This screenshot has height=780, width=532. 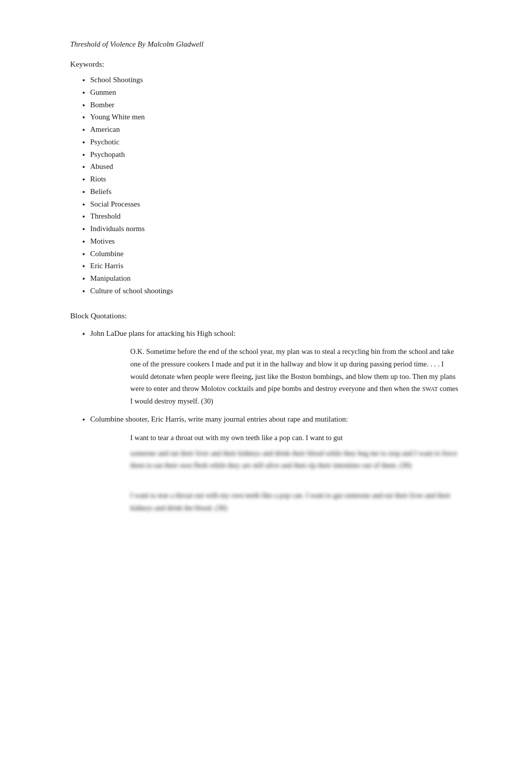 I want to click on keyword-item-10: Social Processes, so click(x=276, y=205).